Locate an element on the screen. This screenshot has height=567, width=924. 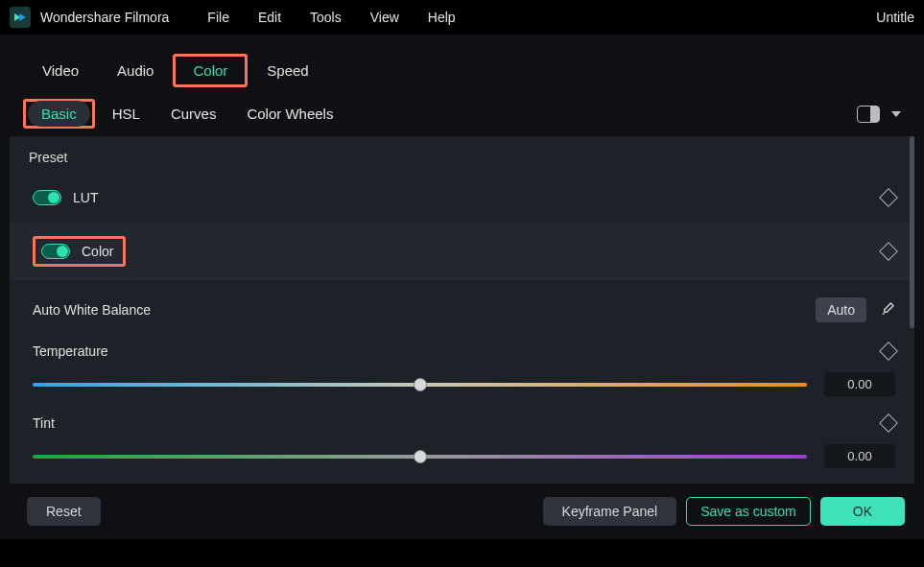
reset-button: Reset is located at coordinates (63, 511).